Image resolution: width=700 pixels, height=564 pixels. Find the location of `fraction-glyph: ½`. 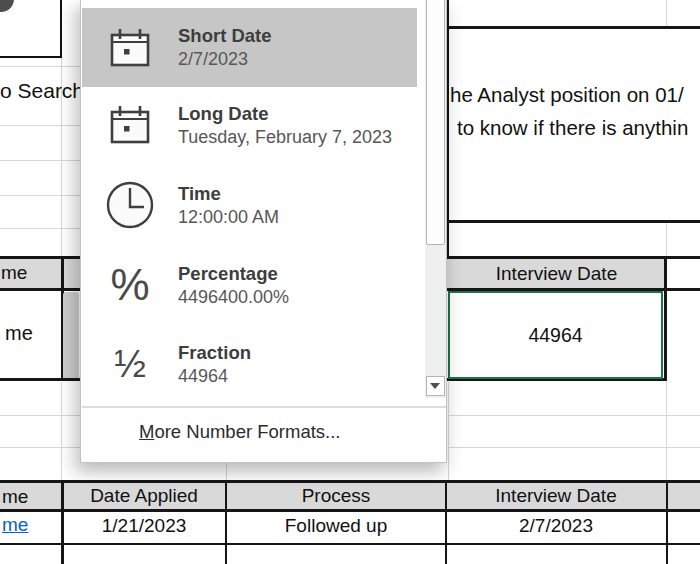

fraction-glyph: ½ is located at coordinates (130, 364).